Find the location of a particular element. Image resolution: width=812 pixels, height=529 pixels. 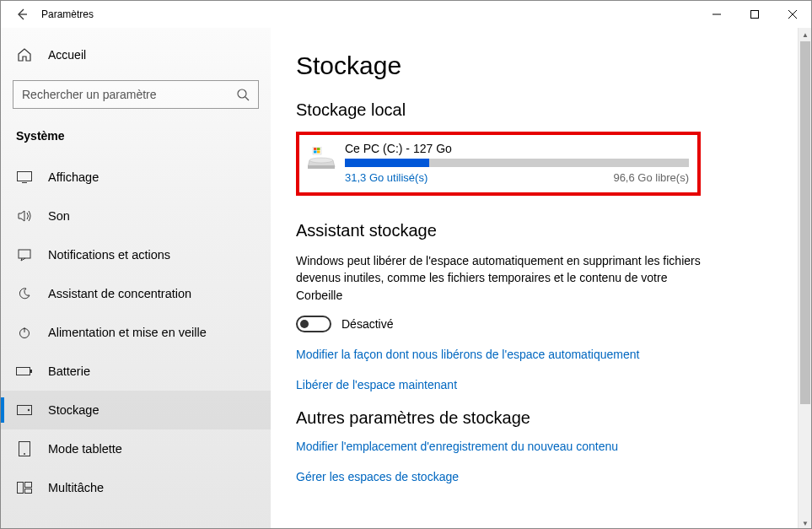

link-change-save-location: Modifier l'emplacement d'enregistrement … is located at coordinates (541, 446).